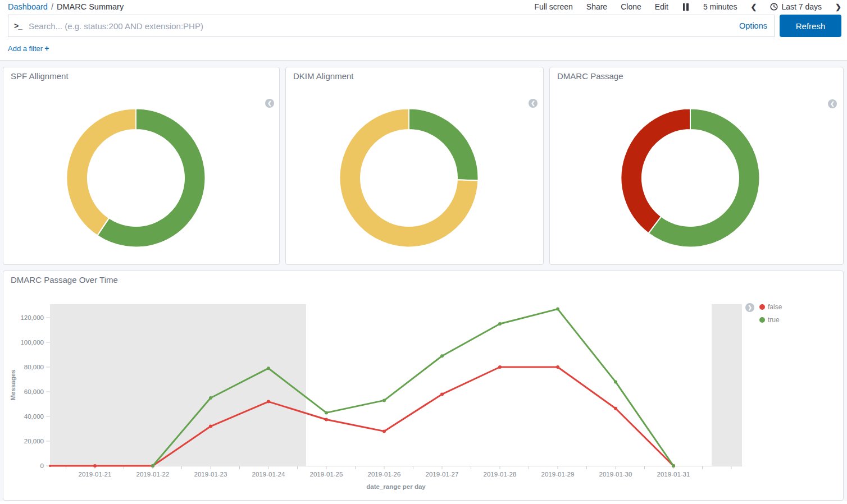 The image size is (847, 504). I want to click on x-tick-label: 2019-01-31, so click(674, 474).